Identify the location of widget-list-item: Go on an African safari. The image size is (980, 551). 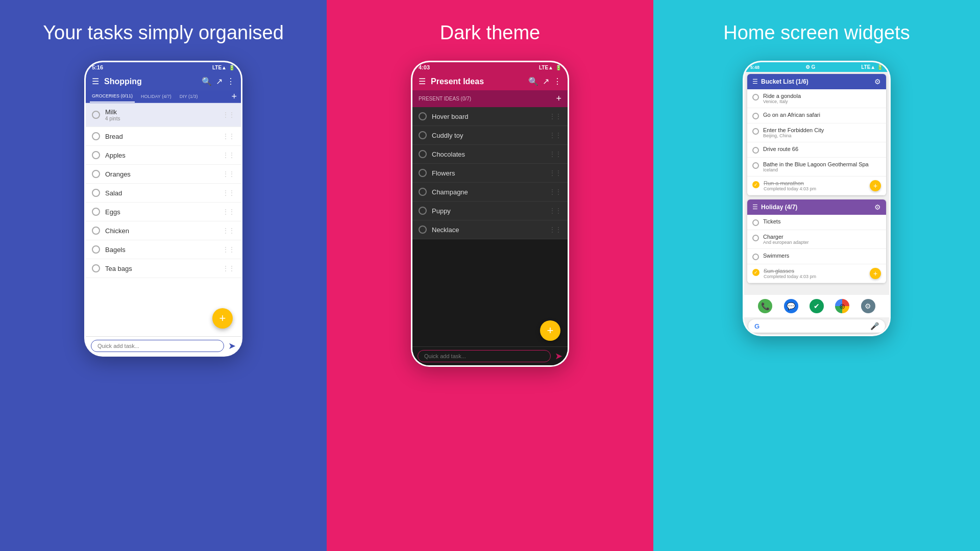
(817, 116).